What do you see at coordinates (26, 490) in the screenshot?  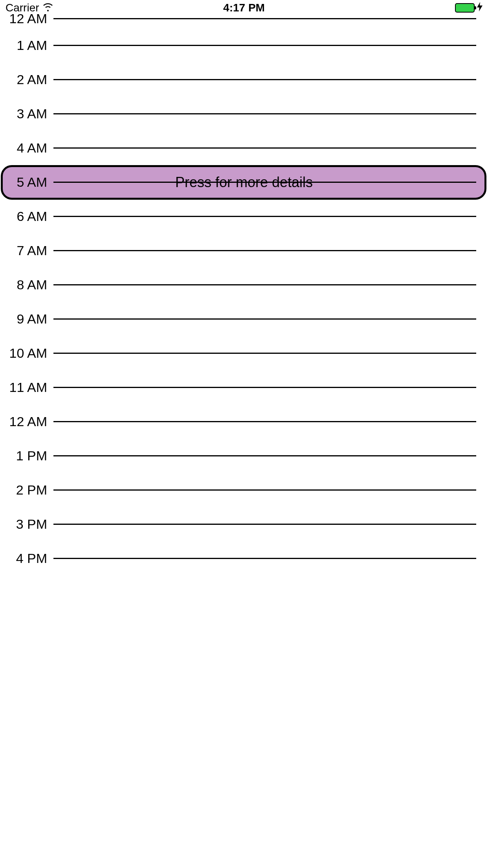 I see `hour-label: 2 PM` at bounding box center [26, 490].